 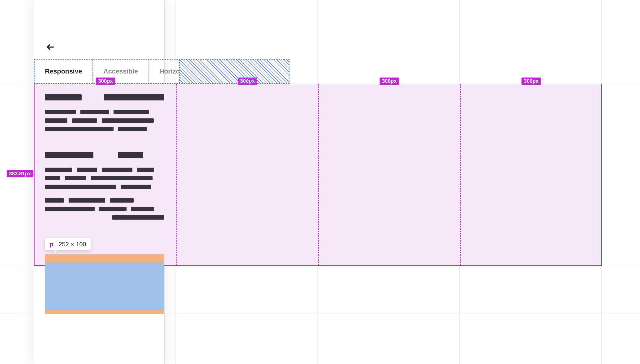 I want to click on tooltip-caret, so click(x=56, y=252).